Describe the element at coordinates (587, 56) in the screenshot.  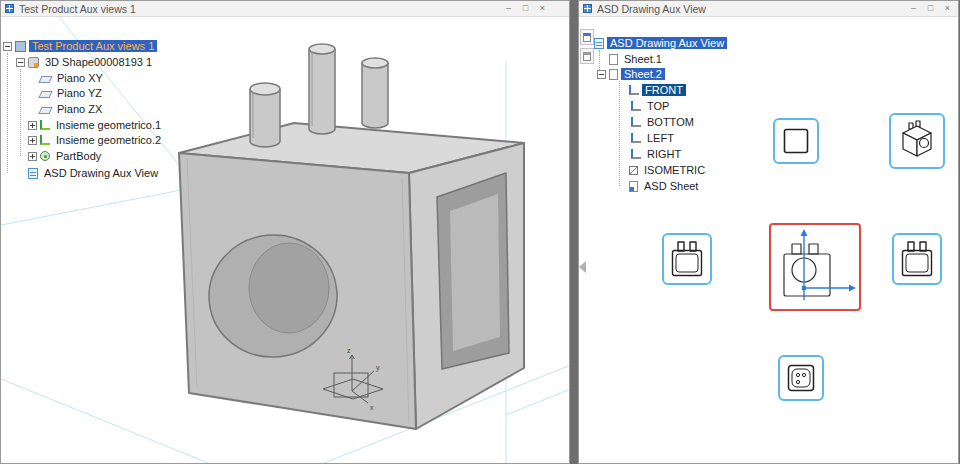
I see `toolbar-button-views` at that location.